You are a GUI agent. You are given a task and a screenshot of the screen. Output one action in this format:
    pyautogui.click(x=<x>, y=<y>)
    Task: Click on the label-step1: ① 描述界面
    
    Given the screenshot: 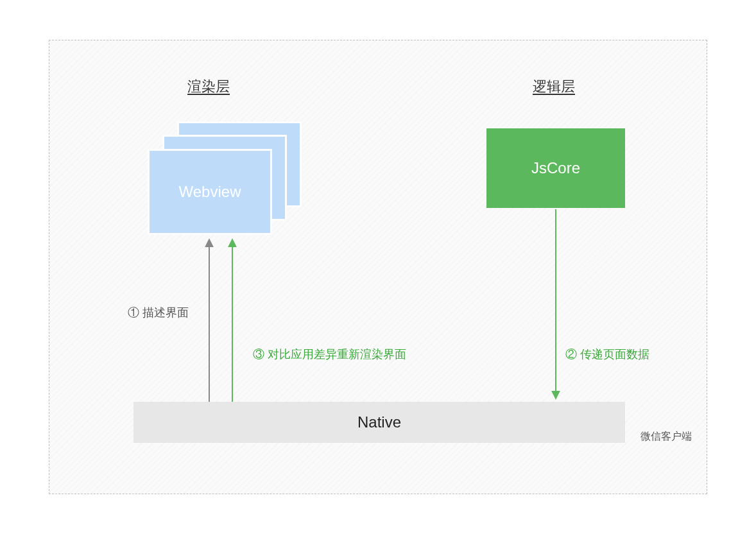 What is the action you would take?
    pyautogui.click(x=158, y=313)
    